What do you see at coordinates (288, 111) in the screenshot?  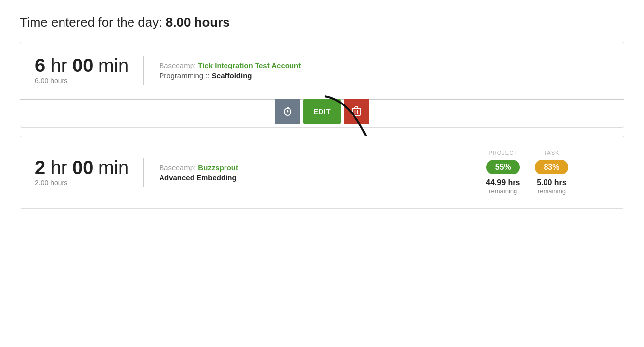 I see `timer-icon` at bounding box center [288, 111].